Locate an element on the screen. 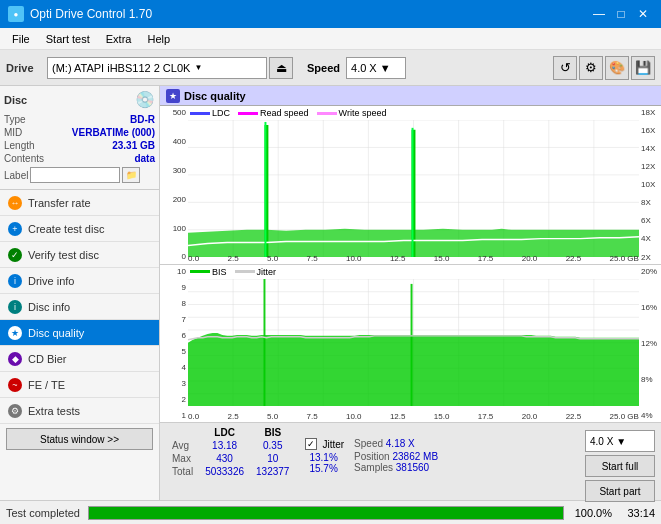 Image resolution: width=661 pixels, height=524 pixels. position-val: 23862 MB is located at coordinates (415, 456).